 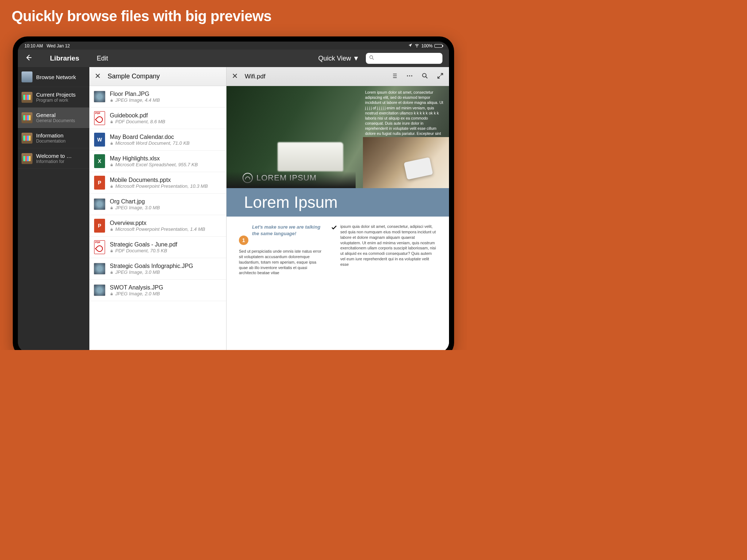 I want to click on search-input, so click(x=404, y=58).